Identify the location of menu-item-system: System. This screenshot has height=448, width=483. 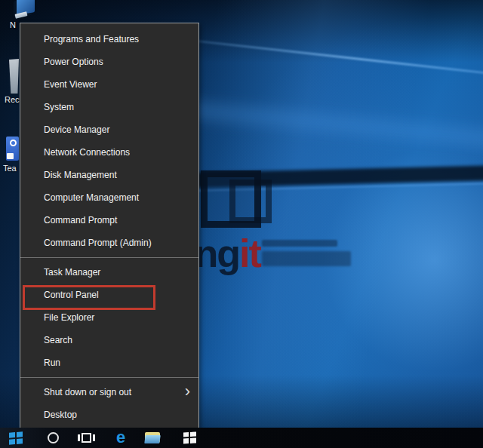
(109, 107).